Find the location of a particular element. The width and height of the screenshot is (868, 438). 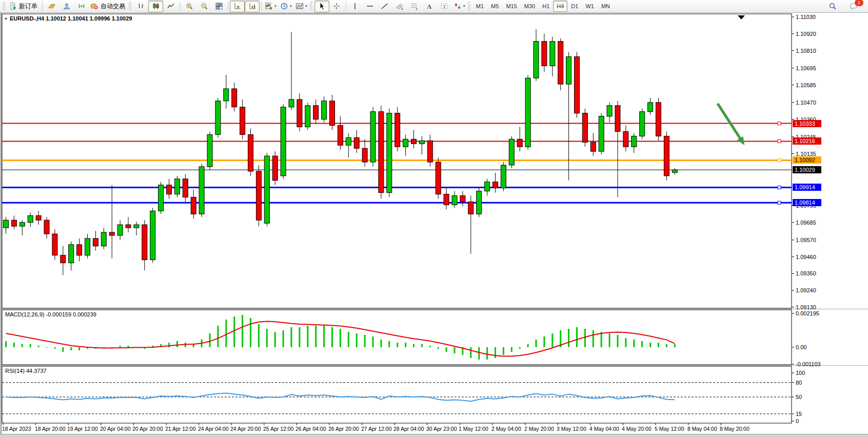

horizontal-line-icon is located at coordinates (370, 6).